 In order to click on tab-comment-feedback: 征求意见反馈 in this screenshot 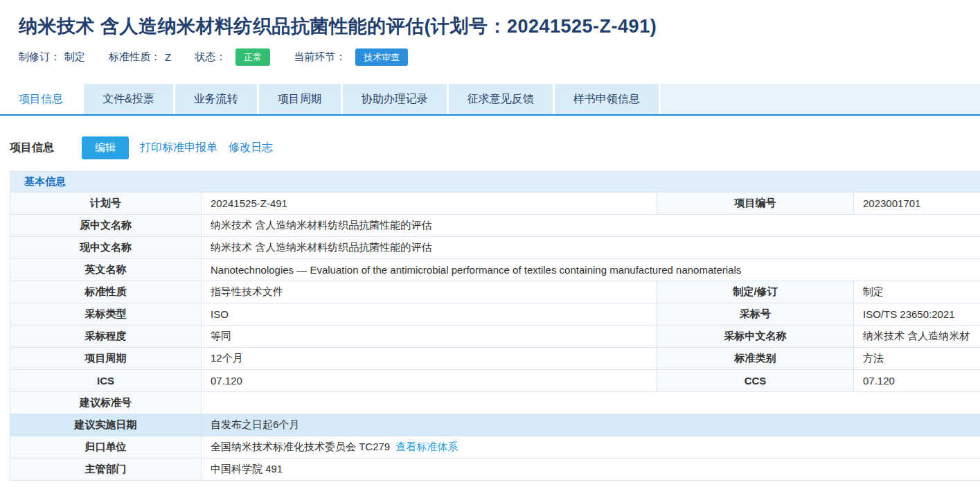, I will do `click(501, 99)`.